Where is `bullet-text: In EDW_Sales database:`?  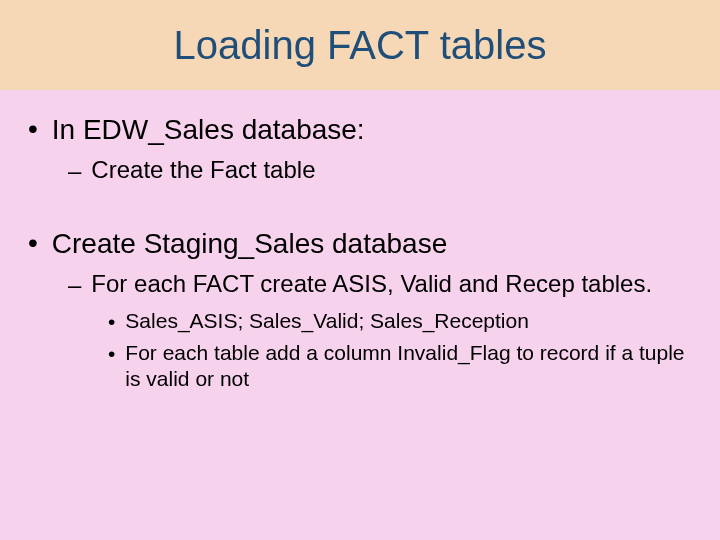
bullet-text: In EDW_Sales database: is located at coordinates (208, 130).